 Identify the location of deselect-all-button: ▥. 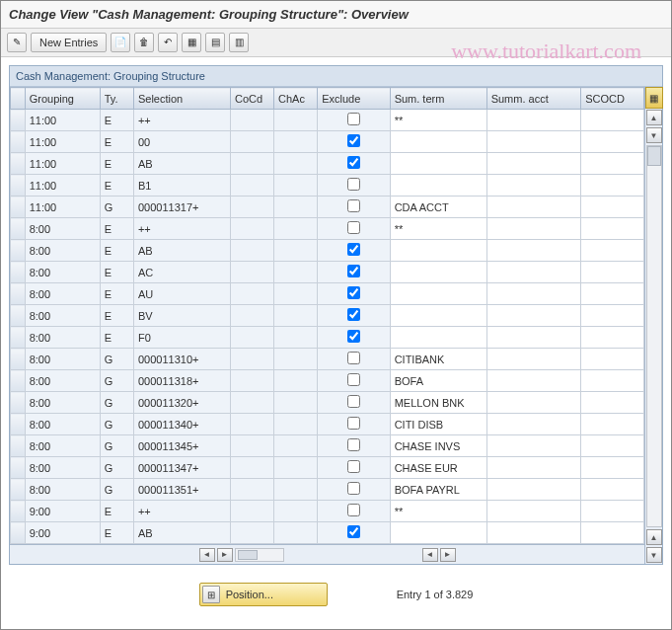
(239, 42).